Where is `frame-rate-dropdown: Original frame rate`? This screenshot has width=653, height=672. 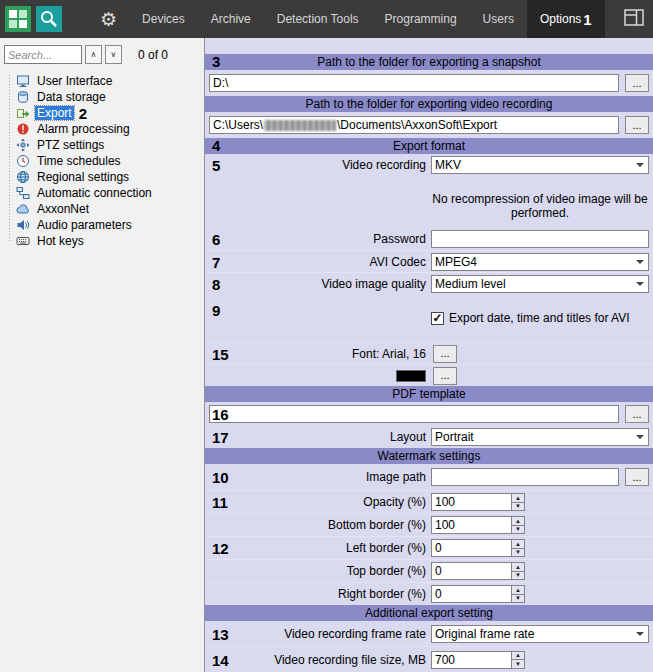 frame-rate-dropdown: Original frame rate is located at coordinates (540, 634).